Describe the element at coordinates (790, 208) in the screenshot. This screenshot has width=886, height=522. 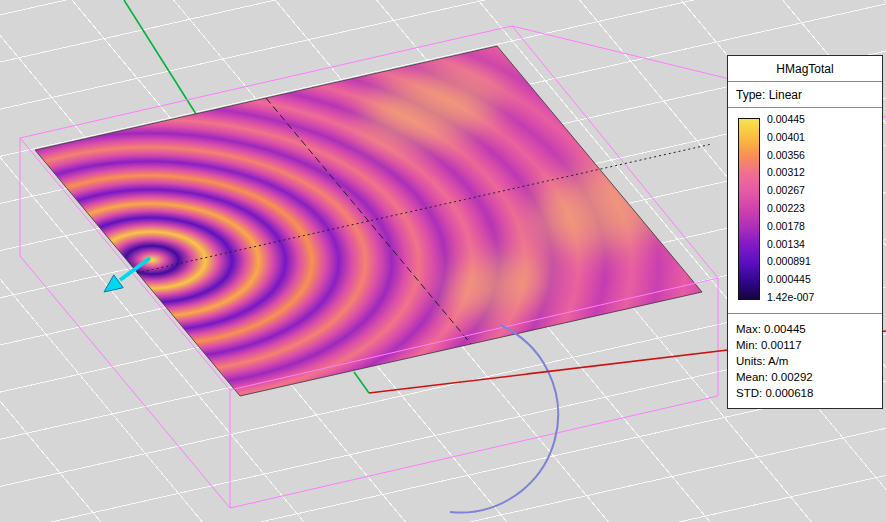
I see `colorbar-labels: 0.004450.004010.003560.003120.002670.002…` at that location.